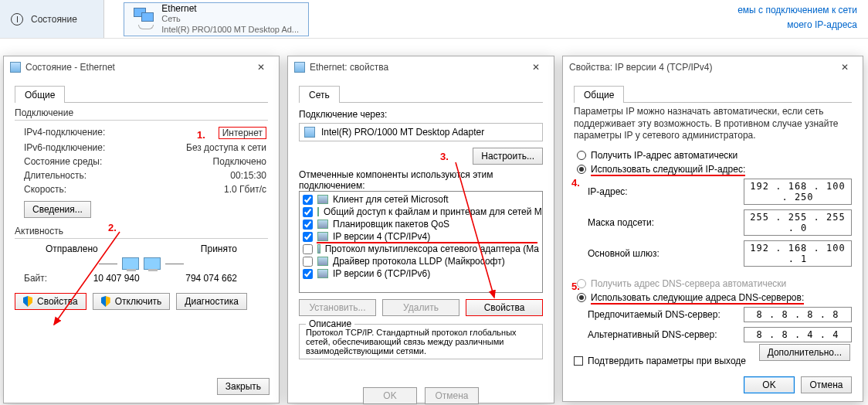 The image size is (868, 405). Describe the element at coordinates (421, 114) in the screenshot. I see `connection-through-label: Подключение через:` at that location.